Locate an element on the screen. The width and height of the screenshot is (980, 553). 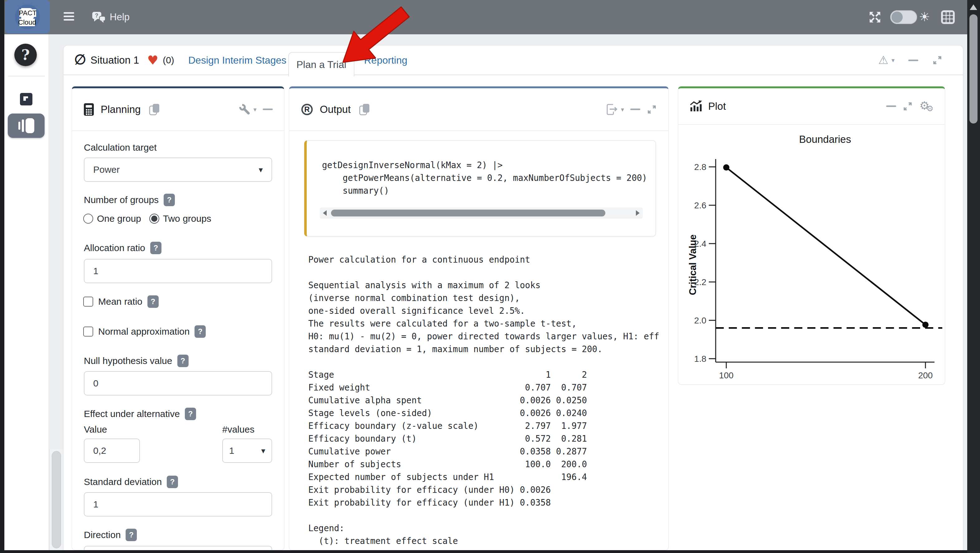
r-code: getDesignInverseNormal(kMax = 2) |> getP… is located at coordinates (485, 178).